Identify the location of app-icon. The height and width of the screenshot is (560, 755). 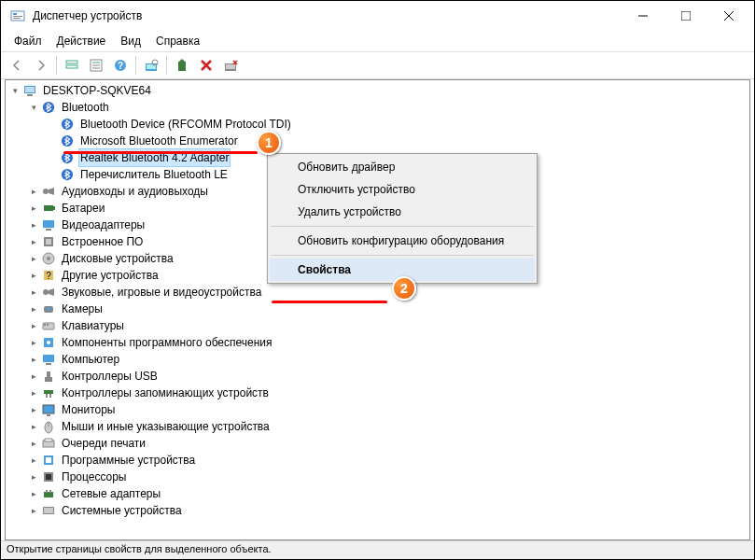
(18, 16).